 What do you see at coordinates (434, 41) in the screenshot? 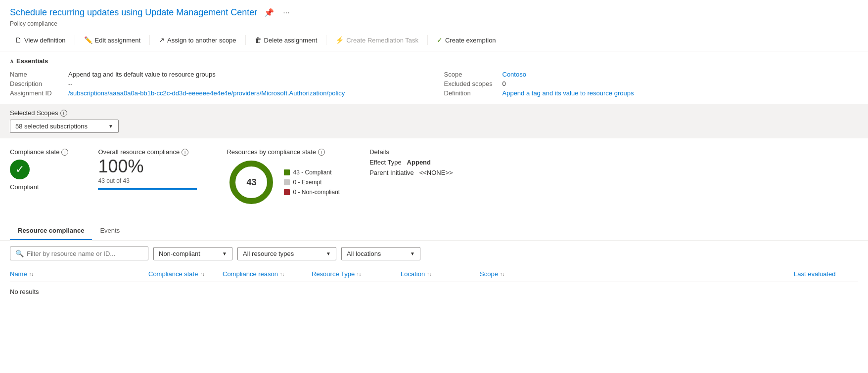
I see `toolbar: 🗋 View definition ✏️ Edit assignment ↗ A…` at bounding box center [434, 41].